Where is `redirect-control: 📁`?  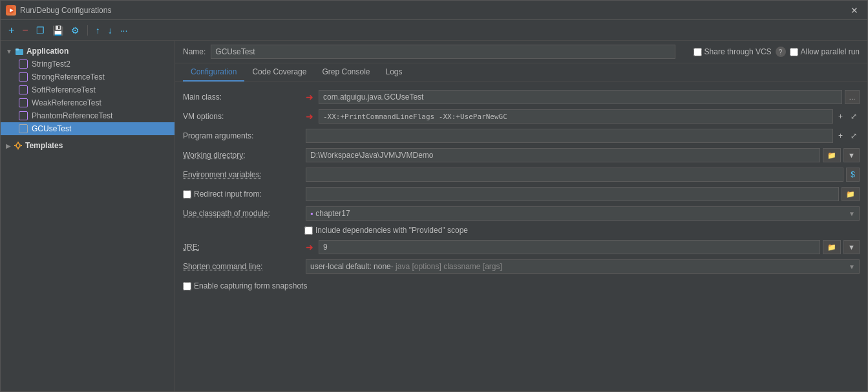 redirect-control: 📁 is located at coordinates (583, 194).